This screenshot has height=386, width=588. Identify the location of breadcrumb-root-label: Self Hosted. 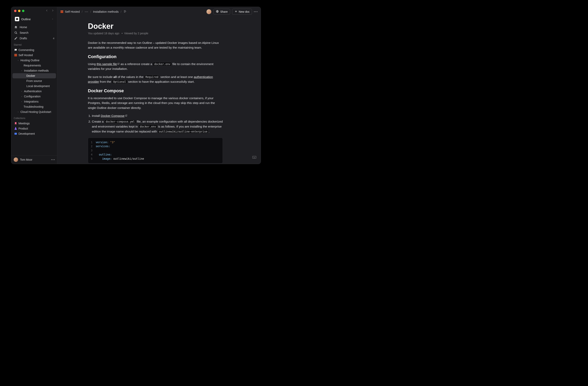
(72, 12).